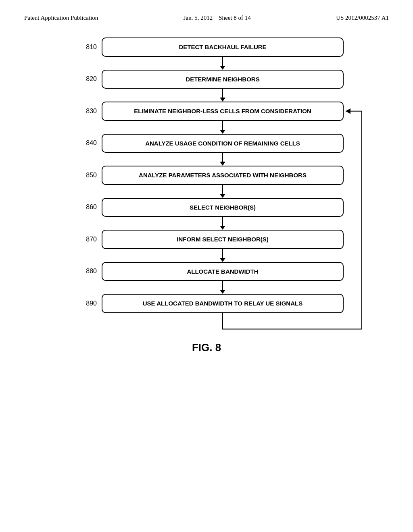  What do you see at coordinates (223, 321) in the screenshot?
I see `arrow-shaft-bottom` at bounding box center [223, 321].